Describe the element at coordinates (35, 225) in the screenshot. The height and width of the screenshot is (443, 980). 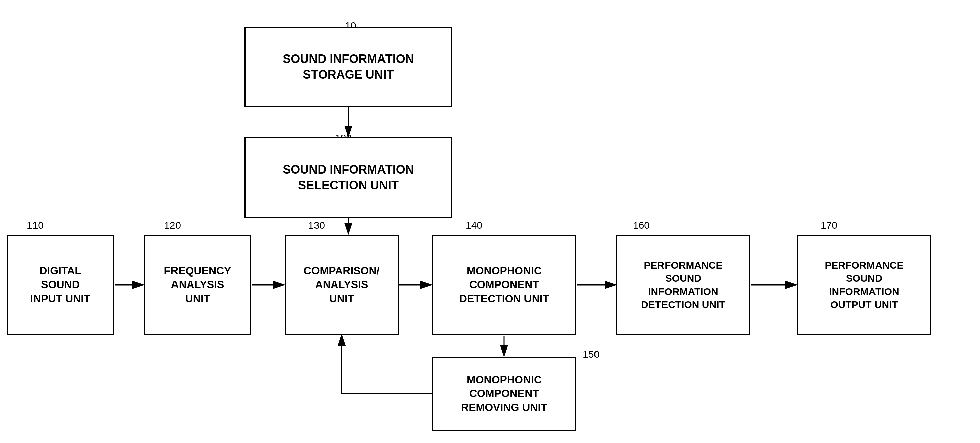
I see `ref-110: 110` at that location.